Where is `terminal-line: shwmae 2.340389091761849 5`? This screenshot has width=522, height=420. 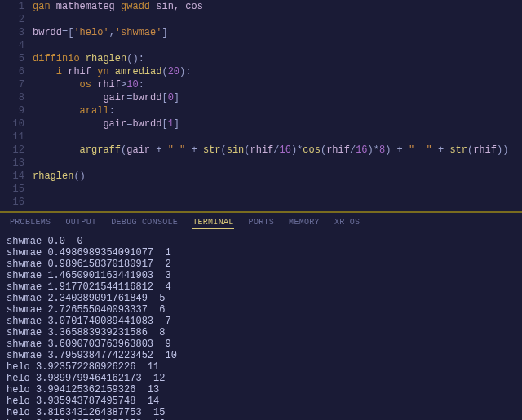 terminal-line: shwmae 2.340389091761849 5 is located at coordinates (261, 298).